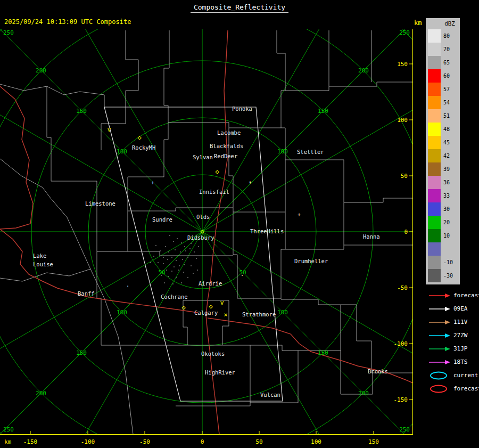 This screenshot has width=479, height=448. What do you see at coordinates (242, 109) in the screenshot?
I see `place-label-ponoka: Ponoka` at bounding box center [242, 109].